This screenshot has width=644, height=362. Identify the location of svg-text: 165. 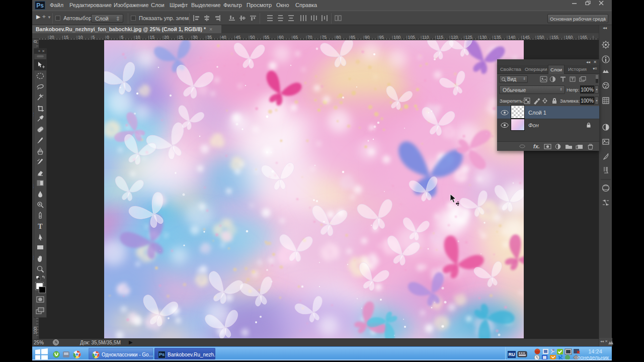
(584, 37).